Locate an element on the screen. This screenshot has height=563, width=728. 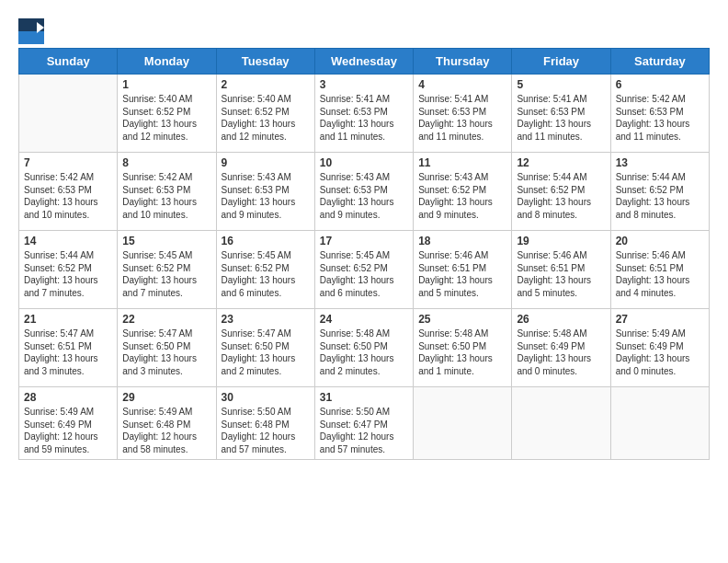
cell-content: Sunrise: 5:47 AM Sunset: 6:50 PM Dayligh… is located at coordinates (266, 352).